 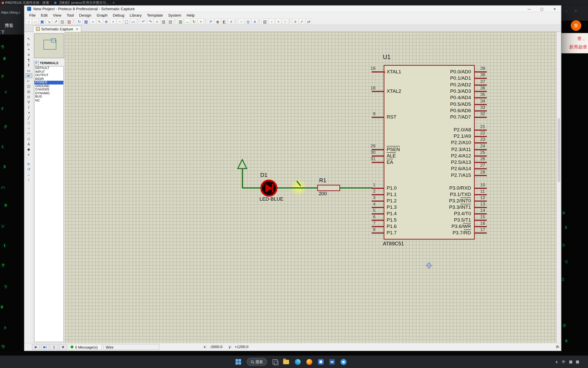 I want to click on menu-system: System, so click(x=175, y=15).